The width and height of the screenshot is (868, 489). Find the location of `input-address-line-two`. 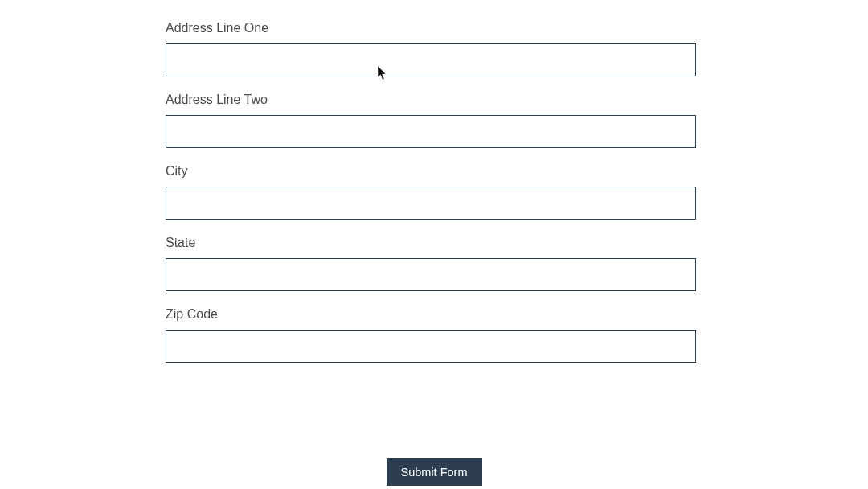

input-address-line-two is located at coordinates (431, 132).